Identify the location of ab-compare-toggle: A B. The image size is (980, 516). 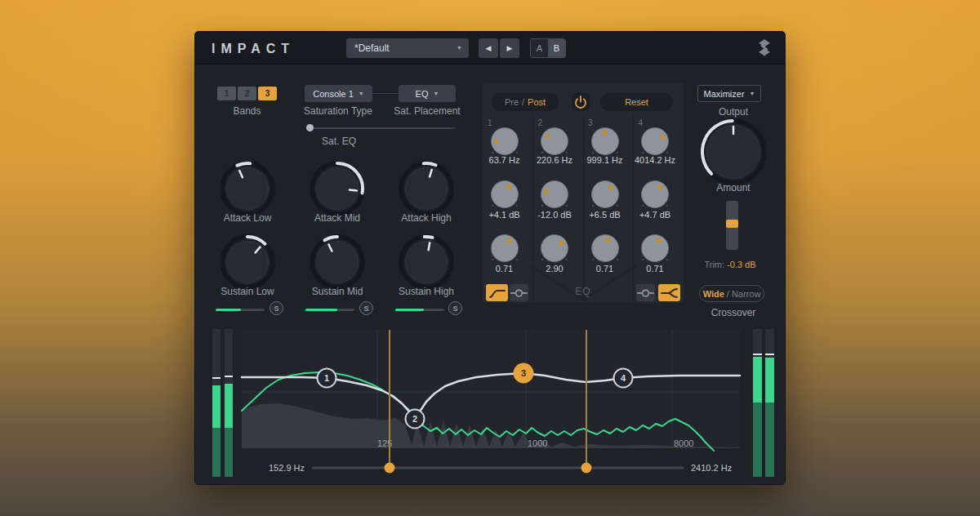
(548, 48).